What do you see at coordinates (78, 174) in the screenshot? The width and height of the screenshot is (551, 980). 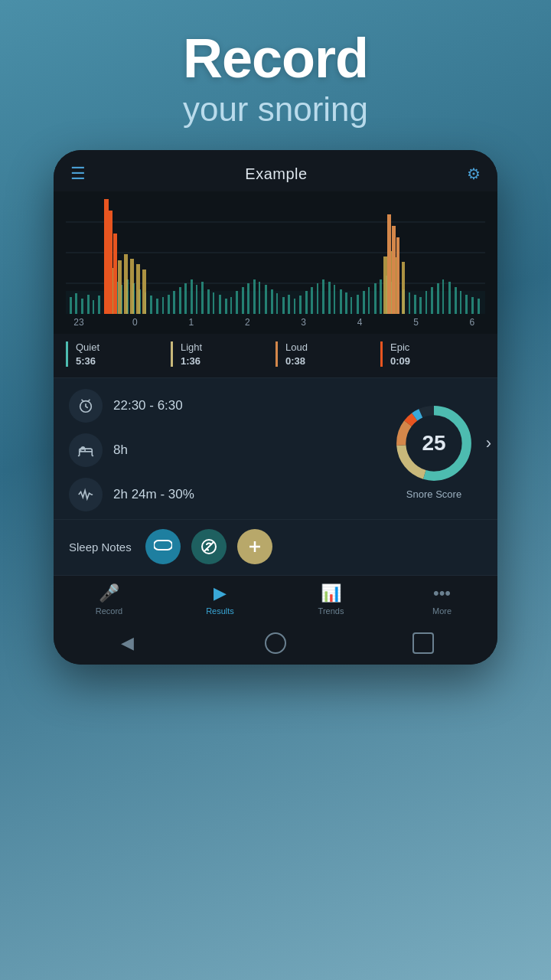 I see `menu-icon: ☰` at bounding box center [78, 174].